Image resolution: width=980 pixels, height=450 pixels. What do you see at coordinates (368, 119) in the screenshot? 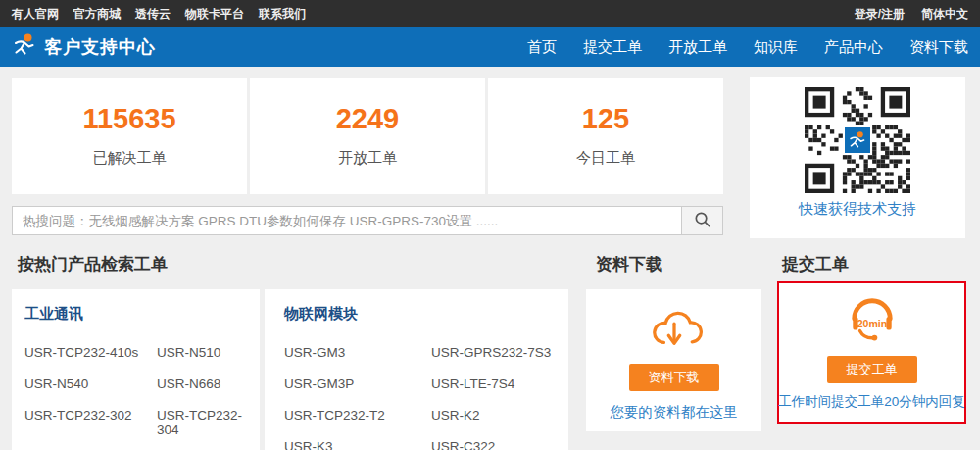
I see `stat-value: 2249` at bounding box center [368, 119].